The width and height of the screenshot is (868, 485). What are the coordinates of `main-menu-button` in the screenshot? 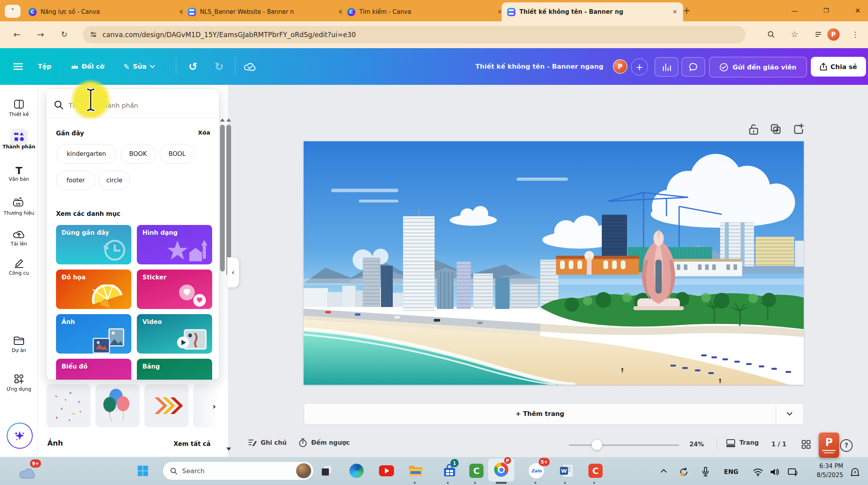 It's located at (18, 66).